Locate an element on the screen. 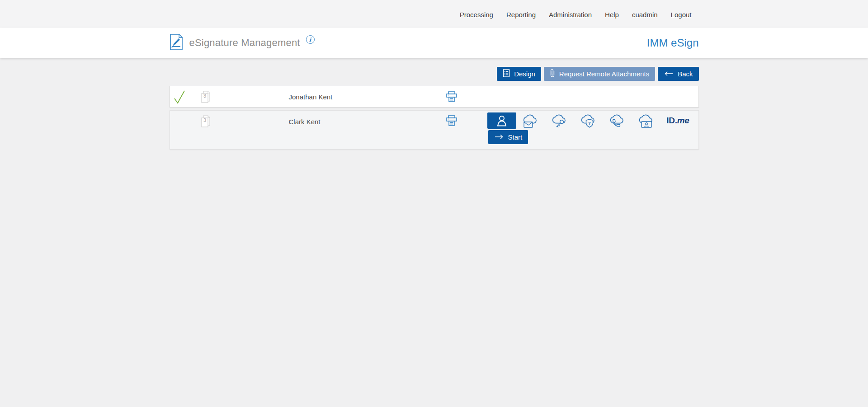  signing-method-strip: ? is located at coordinates (591, 121).